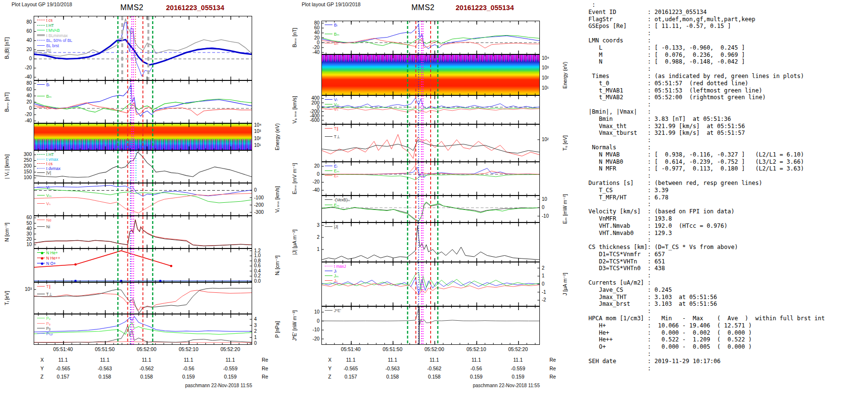  I want to click on y-tick-label: -40, so click(311, 190).